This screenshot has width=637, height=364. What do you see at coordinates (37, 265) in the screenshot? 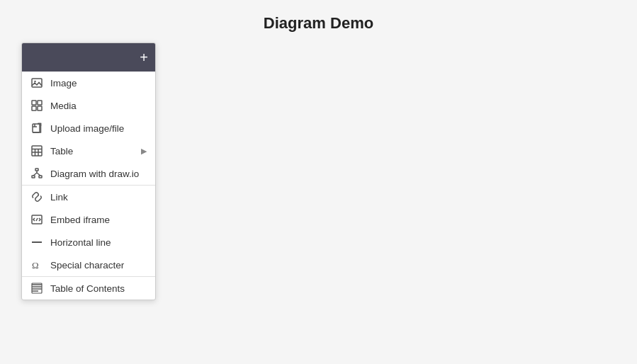
I see `special-char-icon: Ω` at bounding box center [37, 265].